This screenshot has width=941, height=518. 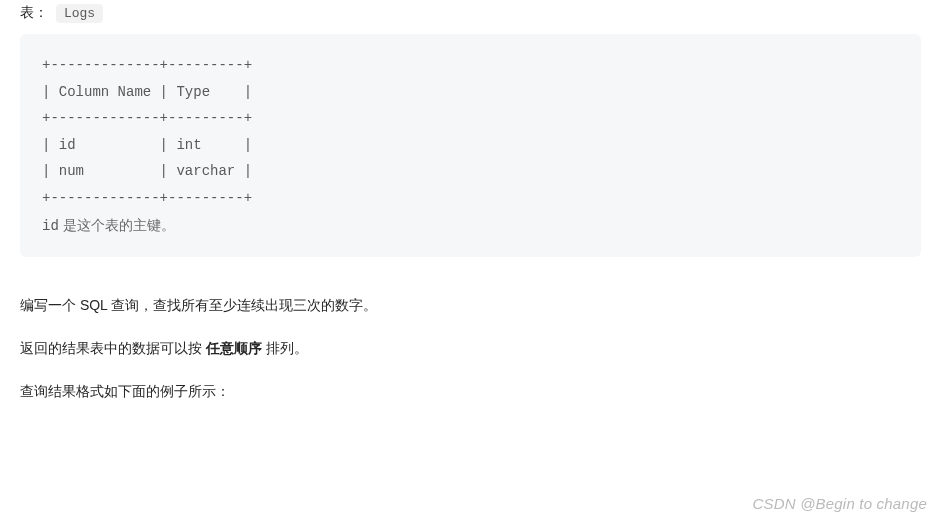 I want to click on paragraph-2-after: 排列。, so click(x=285, y=348).